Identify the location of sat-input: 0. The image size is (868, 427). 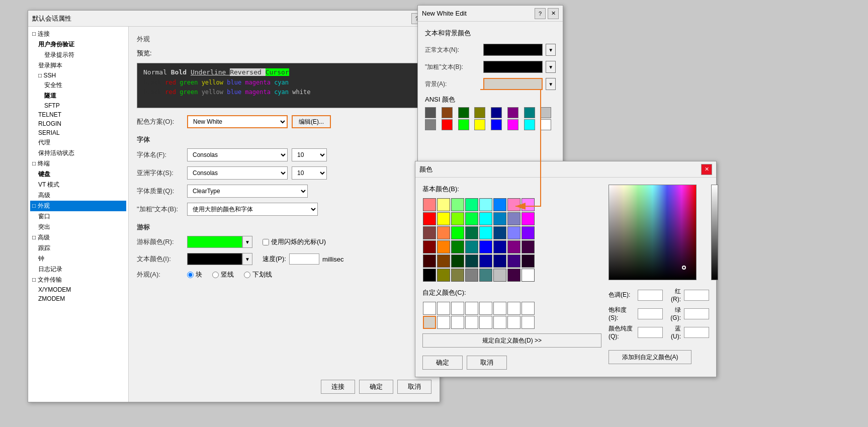
(650, 314).